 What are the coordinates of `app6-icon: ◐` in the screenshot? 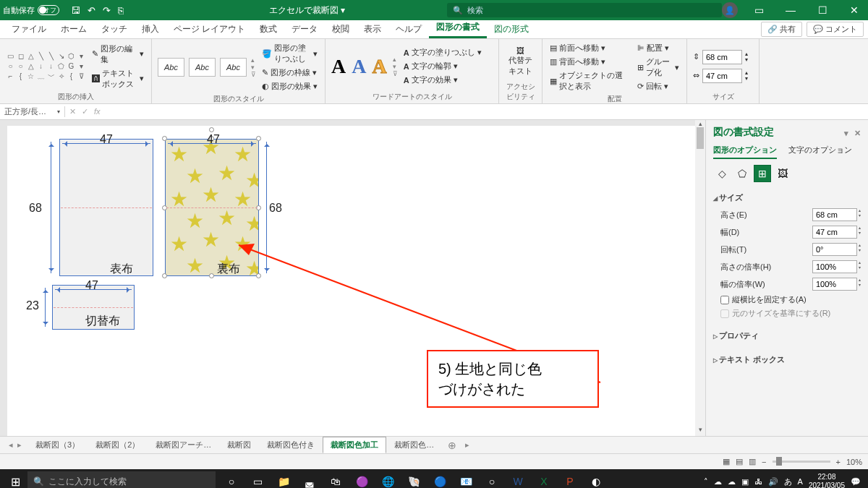 It's located at (596, 479).